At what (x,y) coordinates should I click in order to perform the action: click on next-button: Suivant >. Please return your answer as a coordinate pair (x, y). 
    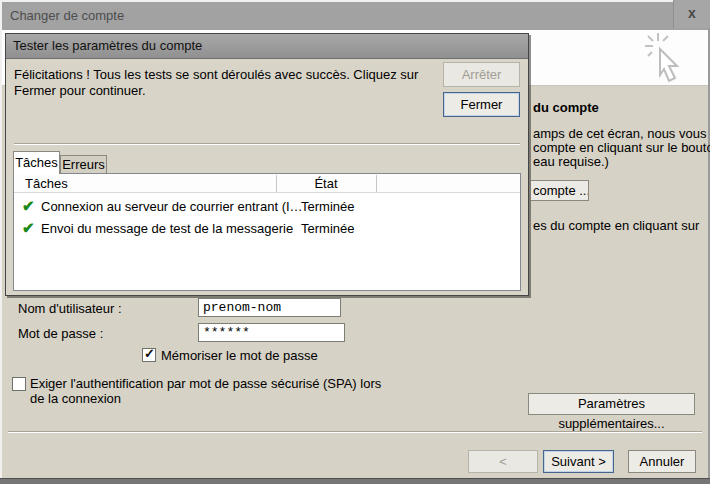
    Looking at the image, I should click on (578, 462).